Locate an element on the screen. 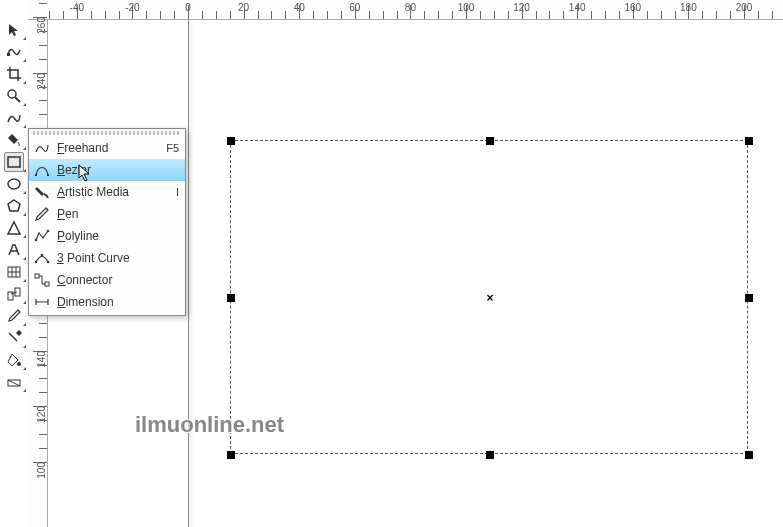  menu-item-connector: Connector is located at coordinates (107, 280).